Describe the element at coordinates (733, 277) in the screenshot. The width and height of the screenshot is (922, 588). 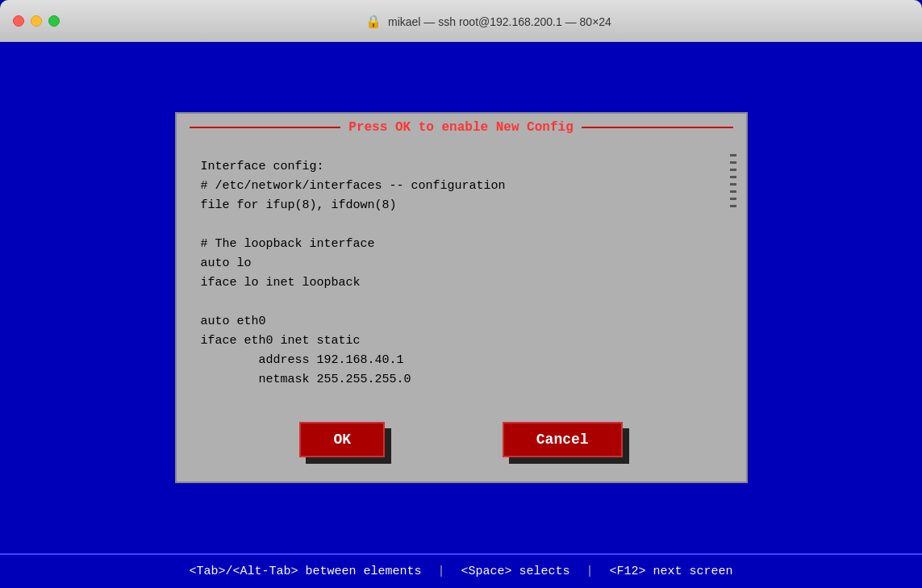
I see `scrollbar` at that location.